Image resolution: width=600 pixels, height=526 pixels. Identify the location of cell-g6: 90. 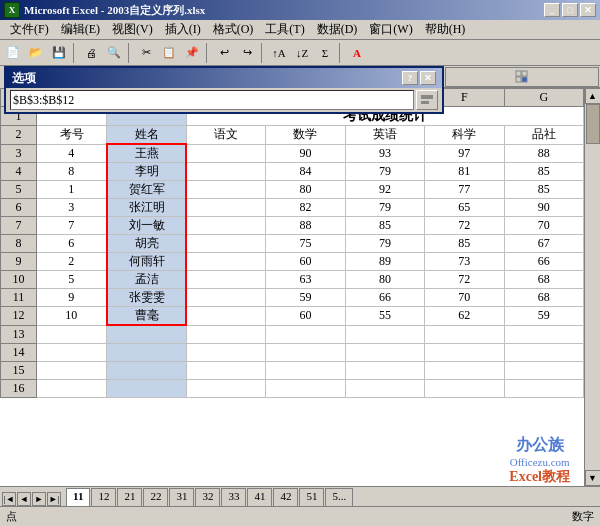
(544, 208).